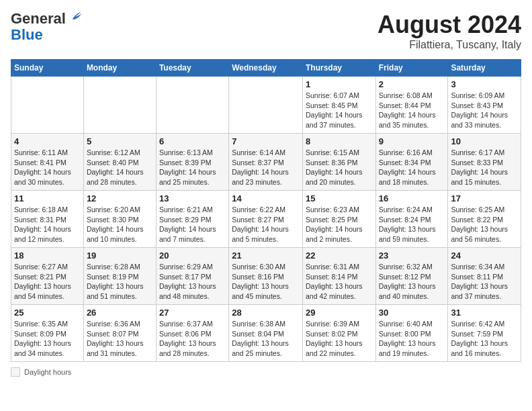 Image resolution: width=532 pixels, height=411 pixels. What do you see at coordinates (120, 224) in the screenshot?
I see `day-info: Sunrise: 6:20 AM Sunset: 8:30 PM Dayligh…` at bounding box center [120, 224].